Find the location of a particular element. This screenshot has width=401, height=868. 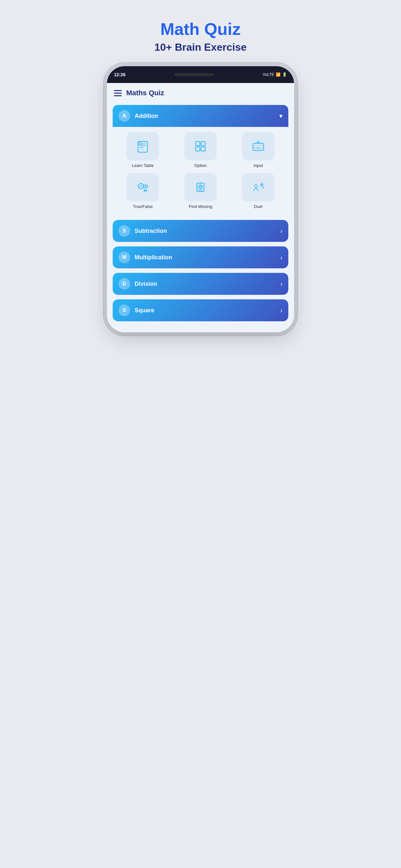

findmissing-icon is located at coordinates (201, 187).